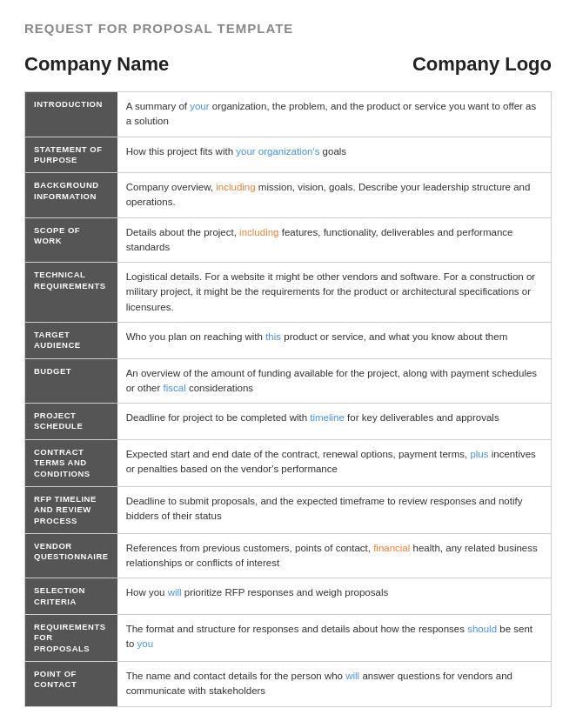 This screenshot has width=576, height=728. What do you see at coordinates (71, 638) in the screenshot?
I see `row-label: REQUIREMENTS FOR PROPOSALS` at bounding box center [71, 638].